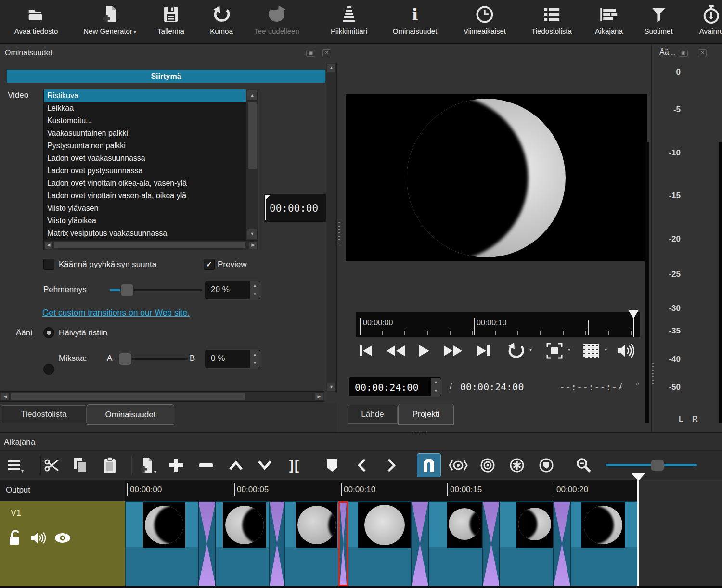 This screenshot has width=722, height=588. Describe the element at coordinates (252, 165) in the screenshot. I see `list-vscrollbar: ▲ ▼` at that location.